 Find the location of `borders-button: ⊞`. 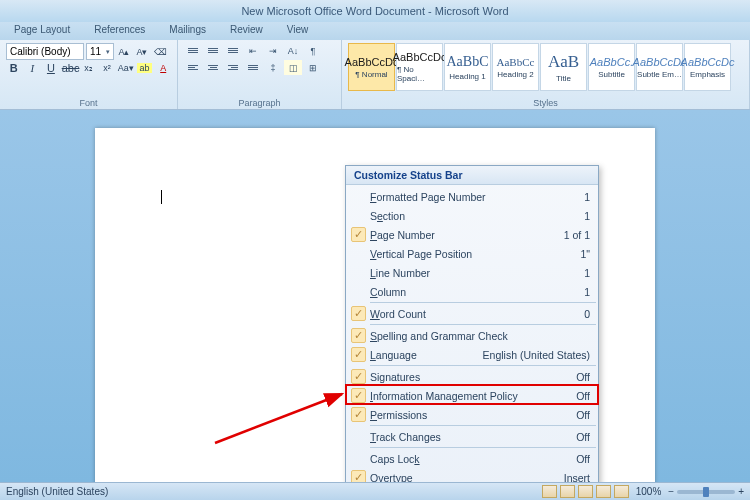

borders-button: ⊞ is located at coordinates (313, 68).